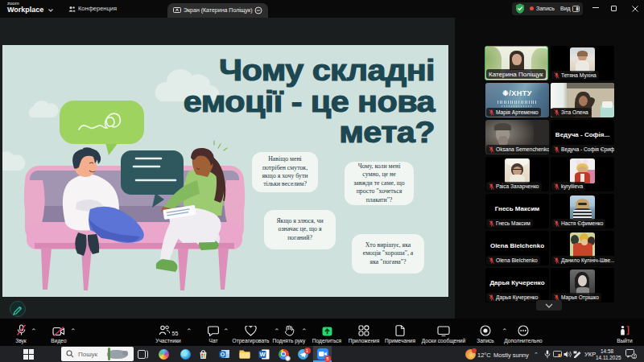 The width and height of the screenshot is (644, 362). What do you see at coordinates (223, 354) in the screenshot?
I see `svg-text: O` at bounding box center [223, 354].